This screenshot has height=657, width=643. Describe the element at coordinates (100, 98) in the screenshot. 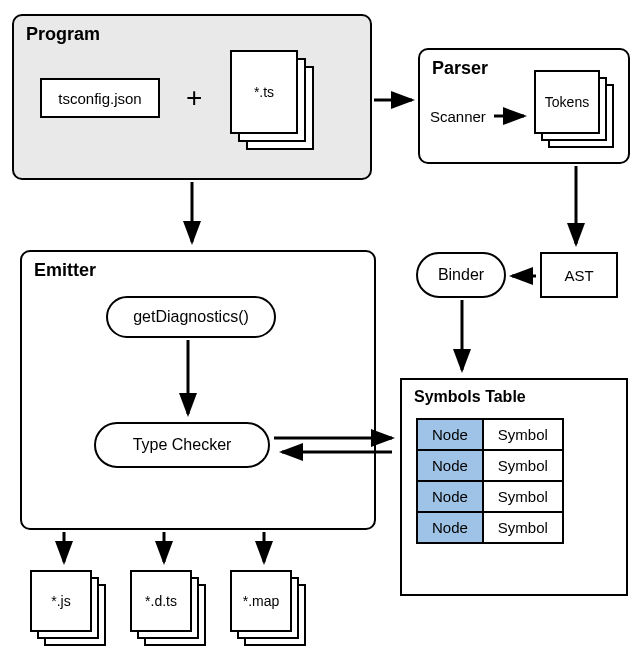

I see `tsconfig-label: tsconfig.json` at that location.